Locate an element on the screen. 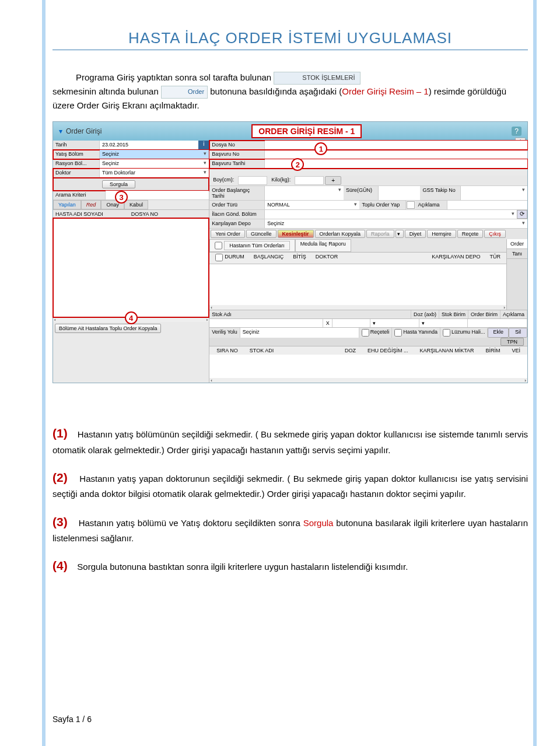 The image size is (560, 746). hasta-yaninda-checkbox is located at coordinates (398, 332).